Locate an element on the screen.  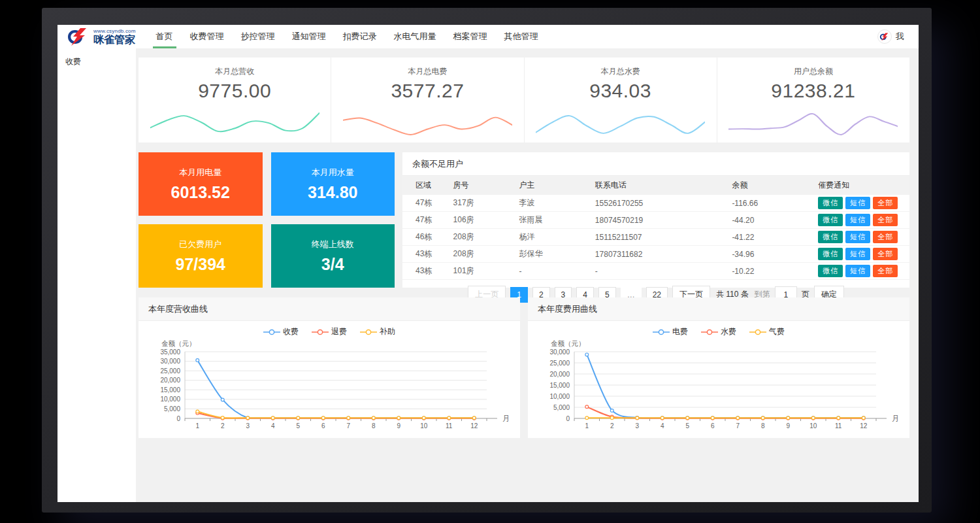
cell-room: 101房 is located at coordinates (486, 271).